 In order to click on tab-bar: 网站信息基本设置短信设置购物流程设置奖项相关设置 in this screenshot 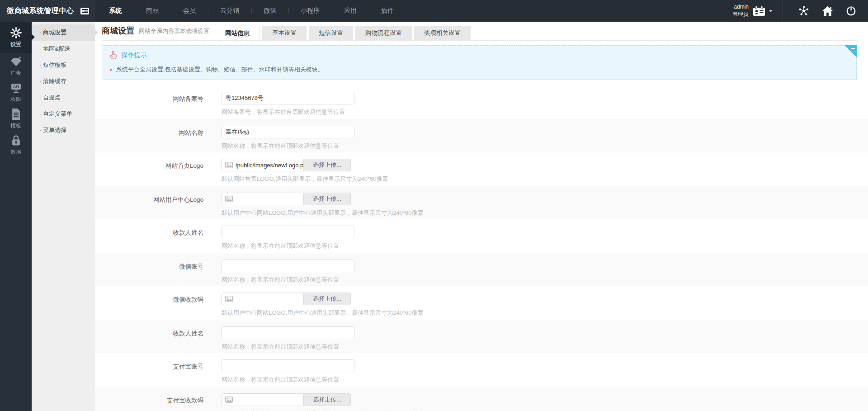, I will do `click(344, 33)`.